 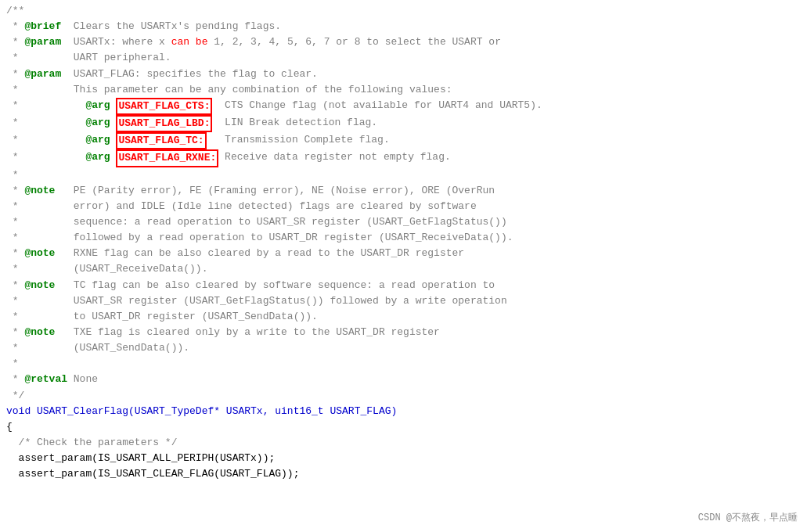 I want to click on code-line-14: * sequence: a read operation to USART_SR…, so click(x=404, y=222).